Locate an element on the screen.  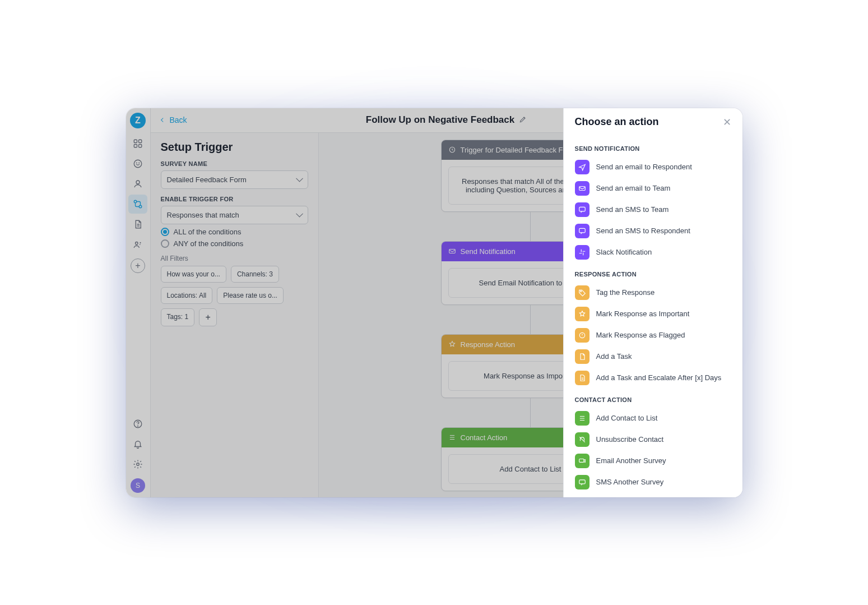
section-response-action: RESPONSE ACTION is located at coordinates (653, 274).